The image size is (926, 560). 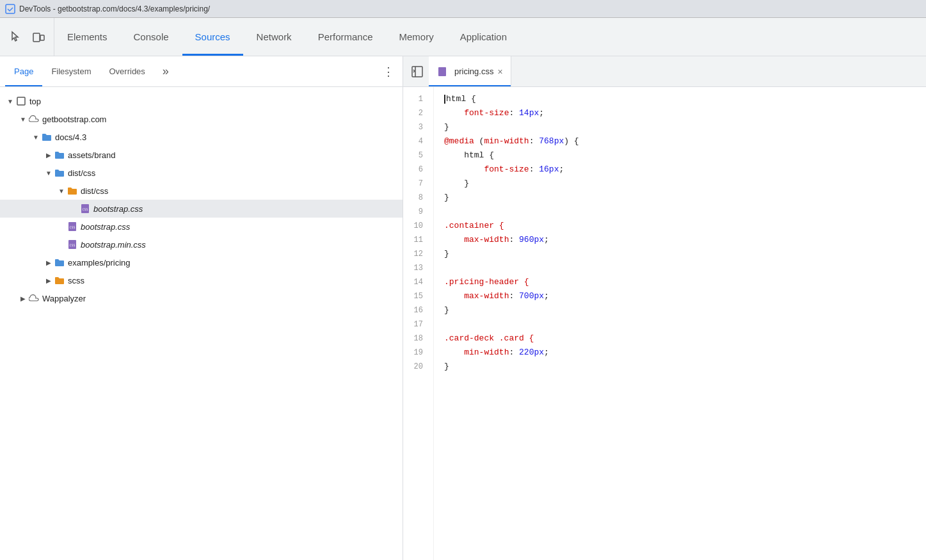 I want to click on secondary-tab-bar: Page Filesystem Overrides » ⋮, so click(x=201, y=72).